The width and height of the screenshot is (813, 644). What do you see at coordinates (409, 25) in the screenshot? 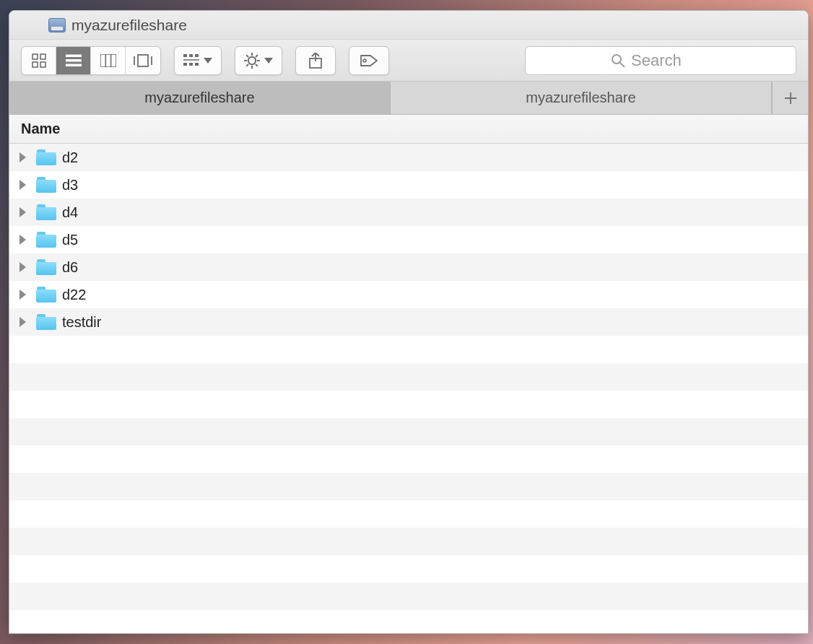
I see `titlebar: myazurefileshare` at bounding box center [409, 25].